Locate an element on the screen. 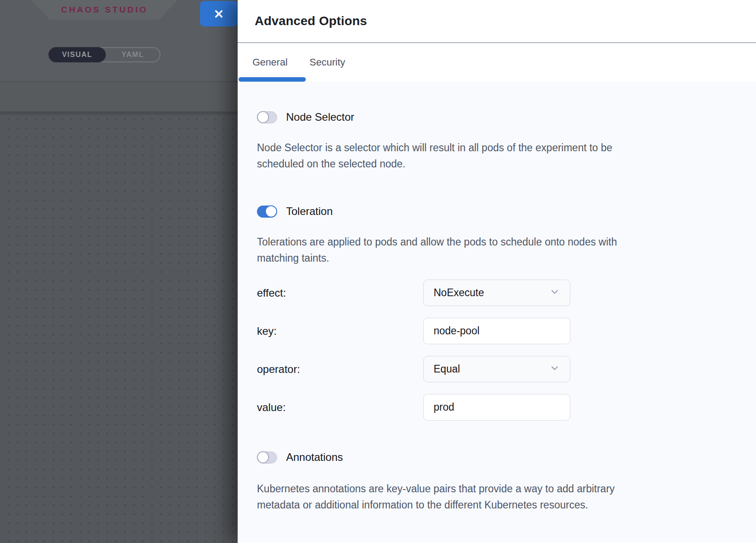 The height and width of the screenshot is (543, 756). active-tab-indicator is located at coordinates (272, 79).